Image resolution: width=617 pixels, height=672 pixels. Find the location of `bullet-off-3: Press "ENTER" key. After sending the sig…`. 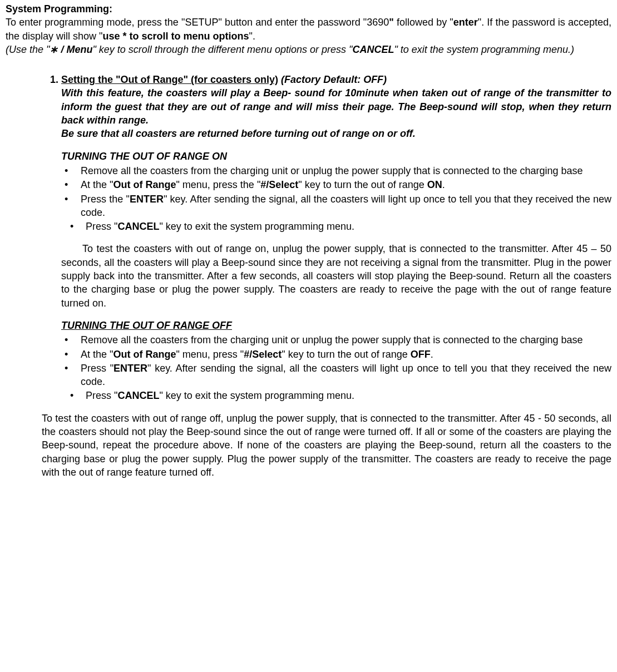

bullet-off-3: Press "ENTER" key. After sending the sig… is located at coordinates (336, 375).